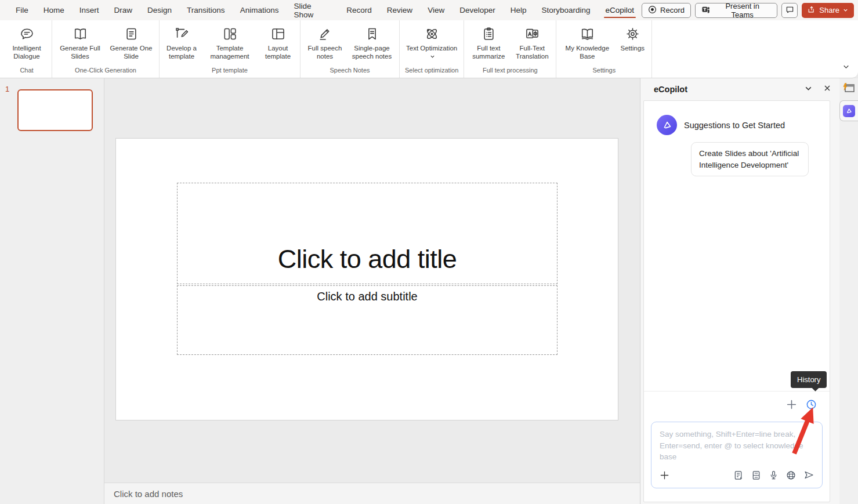 The width and height of the screenshot is (858, 504). Describe the element at coordinates (737, 246) in the screenshot. I see `chat-area: Suggestions to Get Started Create Slides…` at that location.